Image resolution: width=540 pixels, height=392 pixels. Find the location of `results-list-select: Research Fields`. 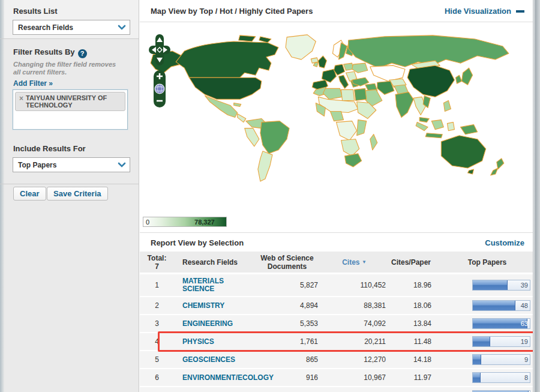

results-list-select: Research Fields is located at coordinates (71, 28).